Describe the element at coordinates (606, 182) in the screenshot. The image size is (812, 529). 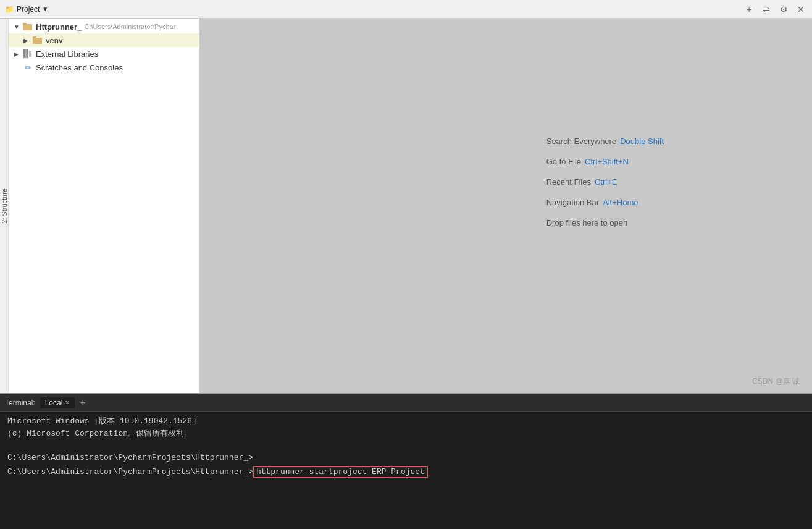
I see `recent-files-shortcut: Ctrl+E` at that location.